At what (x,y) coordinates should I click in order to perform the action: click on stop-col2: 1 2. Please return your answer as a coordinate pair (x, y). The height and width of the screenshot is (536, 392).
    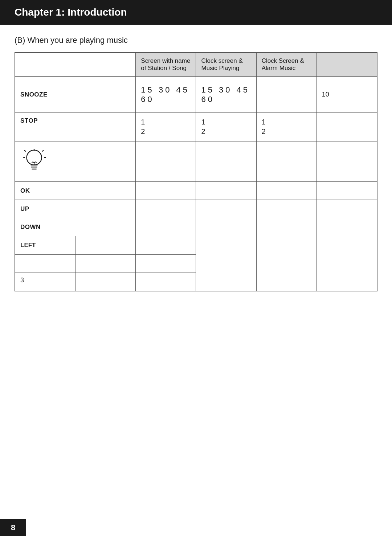
    Looking at the image, I should click on (226, 127).